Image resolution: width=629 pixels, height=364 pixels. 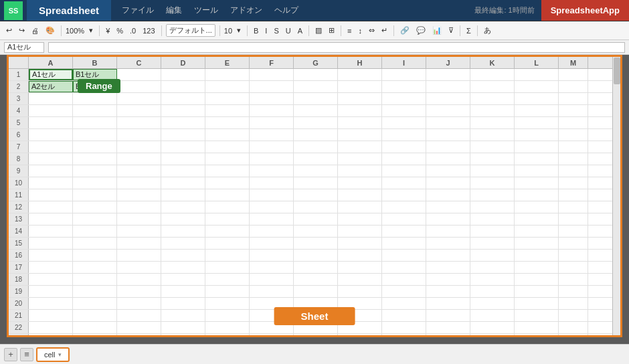 What do you see at coordinates (286, 11) in the screenshot?
I see `menu-help: ヘルプ` at bounding box center [286, 11].